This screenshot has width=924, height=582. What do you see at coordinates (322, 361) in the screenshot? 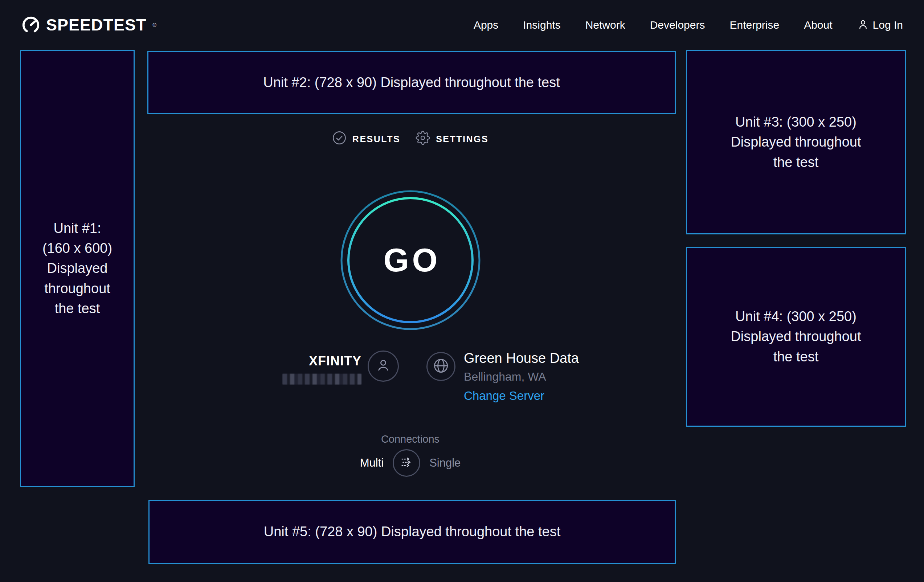
I see `isp-name: XFINITY` at bounding box center [322, 361].